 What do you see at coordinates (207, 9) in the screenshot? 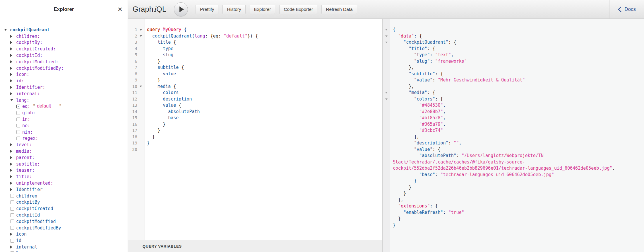
I see `toolbar-button-prettify: Prettify` at bounding box center [207, 9].